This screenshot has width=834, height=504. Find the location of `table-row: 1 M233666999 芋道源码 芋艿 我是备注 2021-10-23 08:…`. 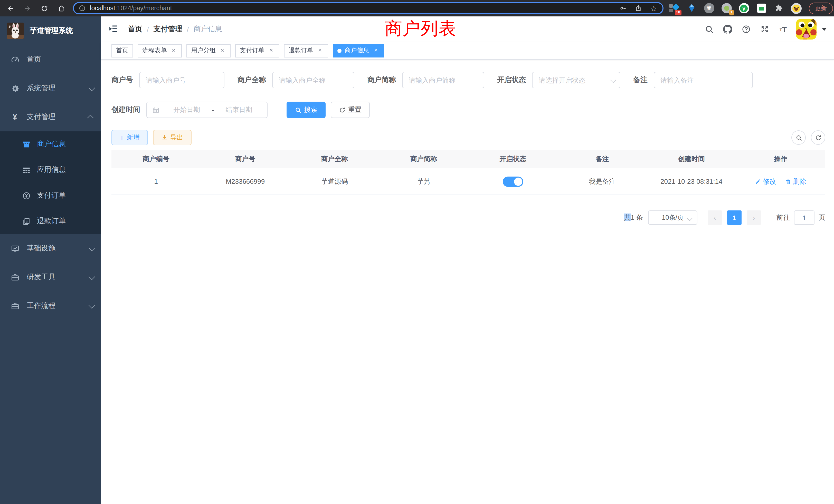

table-row: 1 M233666999 芋道源码 芋艿 我是备注 2021-10-23 08:… is located at coordinates (468, 182).